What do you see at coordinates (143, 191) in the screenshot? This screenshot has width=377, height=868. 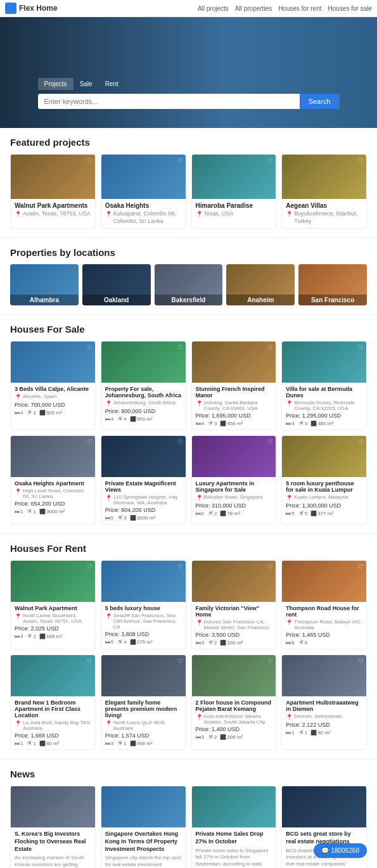 I see `project-card: ♡ Osaka Heights 📍 Kuluapane, Colombo 08,…` at bounding box center [143, 191].